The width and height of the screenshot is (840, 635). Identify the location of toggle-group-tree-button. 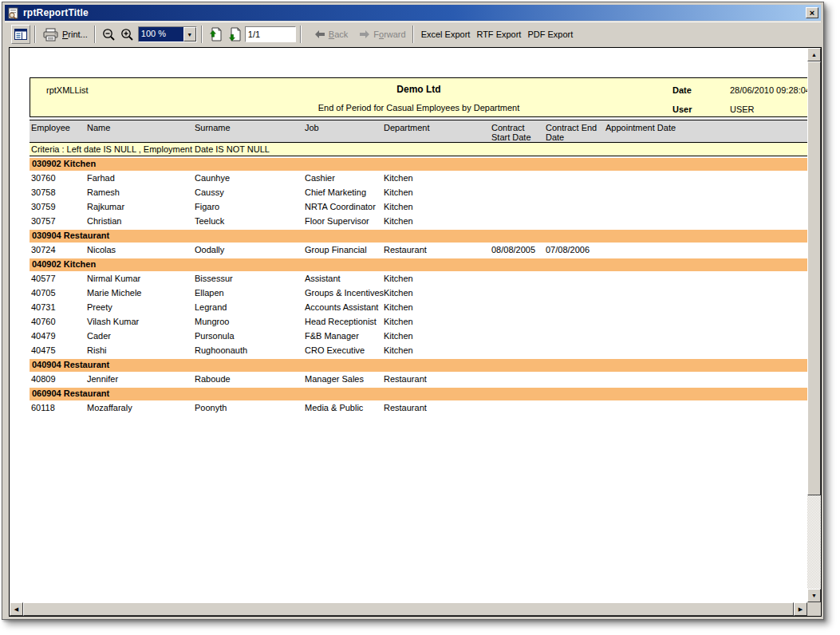
(21, 34).